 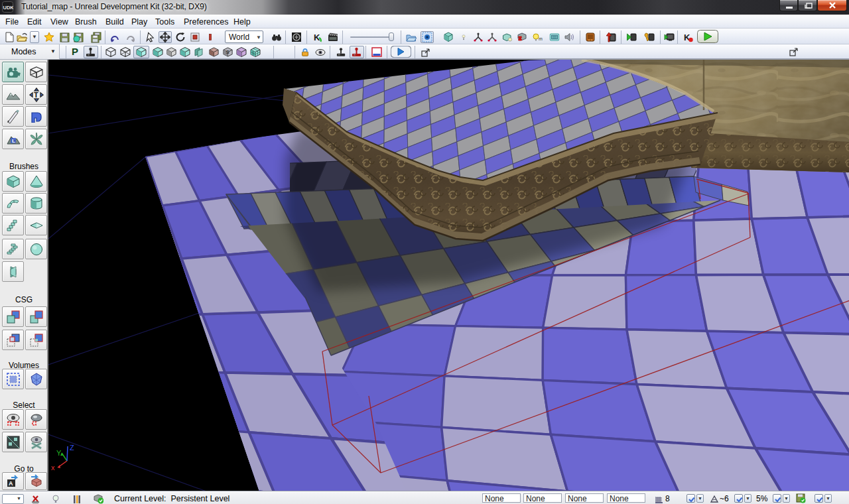 What do you see at coordinates (59, 453) in the screenshot?
I see `svg-text: Y` at bounding box center [59, 453].